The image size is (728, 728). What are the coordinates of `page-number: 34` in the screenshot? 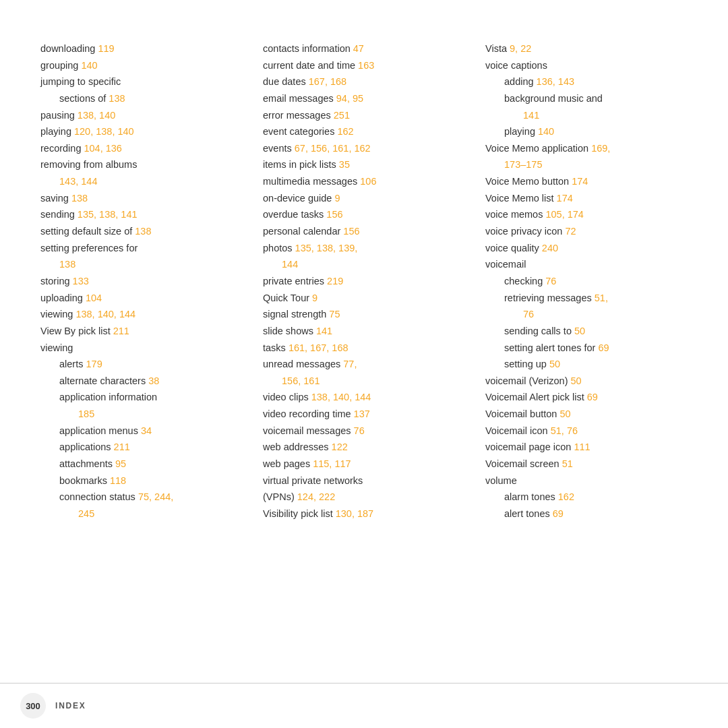 It's located at (146, 431).